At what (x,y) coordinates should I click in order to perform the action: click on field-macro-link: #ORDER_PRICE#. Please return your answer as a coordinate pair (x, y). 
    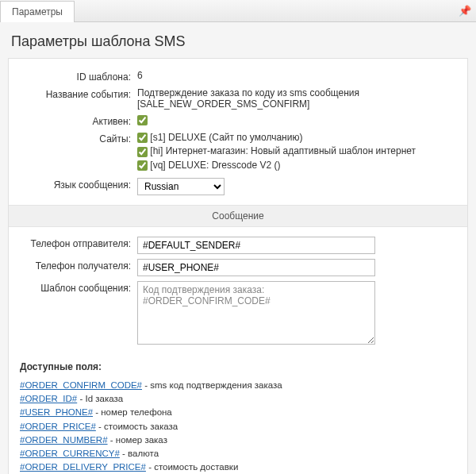
    Looking at the image, I should click on (58, 426).